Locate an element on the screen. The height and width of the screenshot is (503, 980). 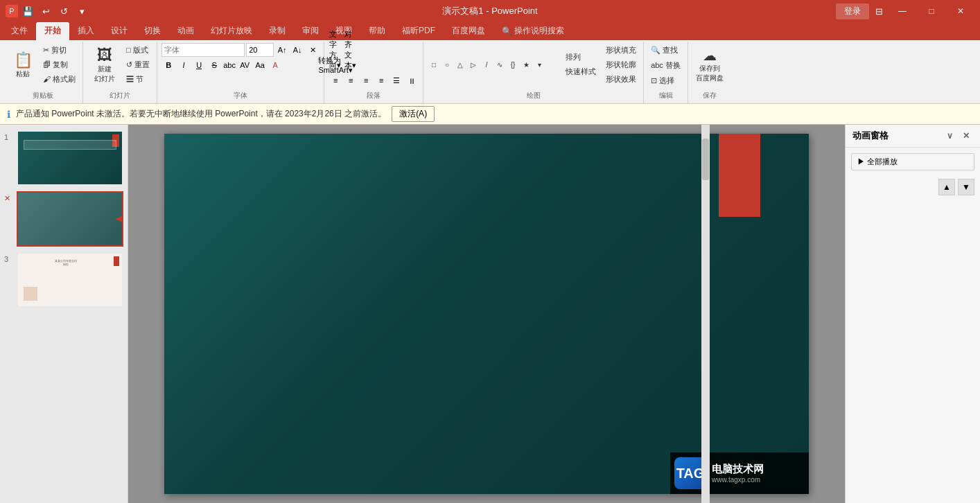
font-color-btn: A is located at coordinates (275, 65).